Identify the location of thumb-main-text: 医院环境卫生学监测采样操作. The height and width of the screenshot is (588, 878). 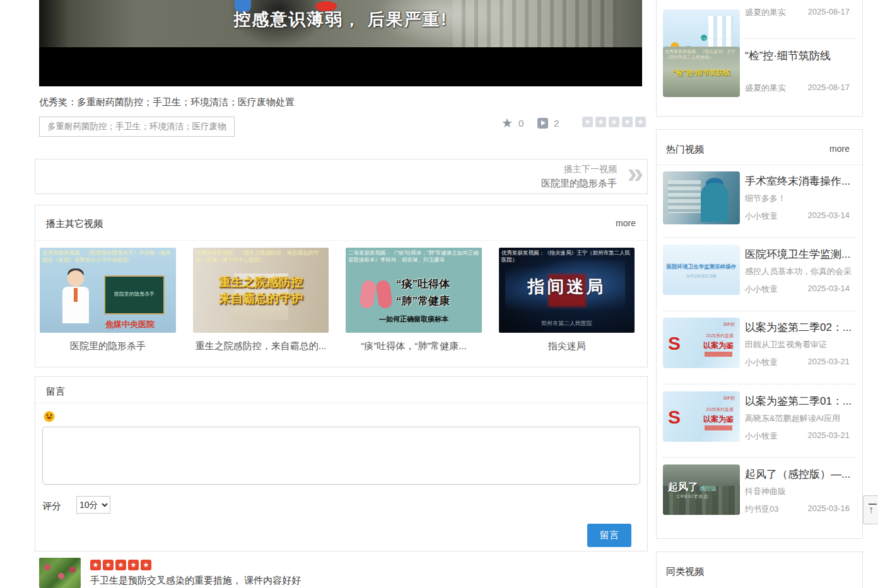
(701, 267).